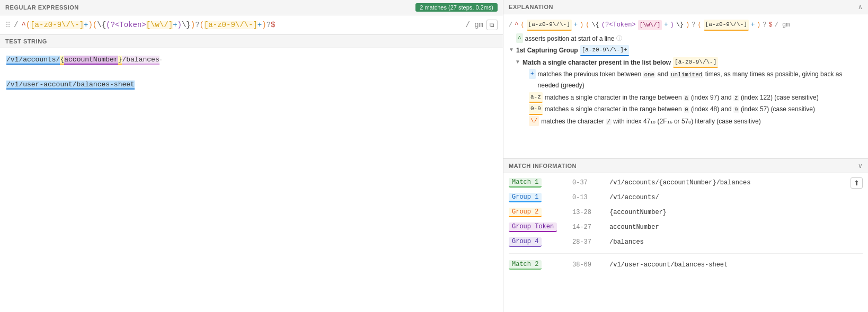 This screenshot has height=312, width=868. Describe the element at coordinates (187, 25) in the screenshot. I see `rx-brace-close: \}` at that location.